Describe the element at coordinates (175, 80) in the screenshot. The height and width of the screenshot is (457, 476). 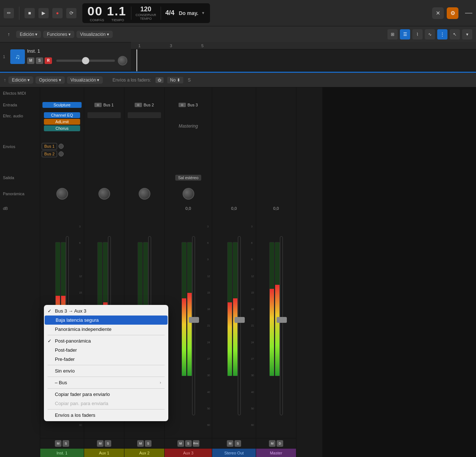
I see `envios-value-btn: No ⬍` at that location.